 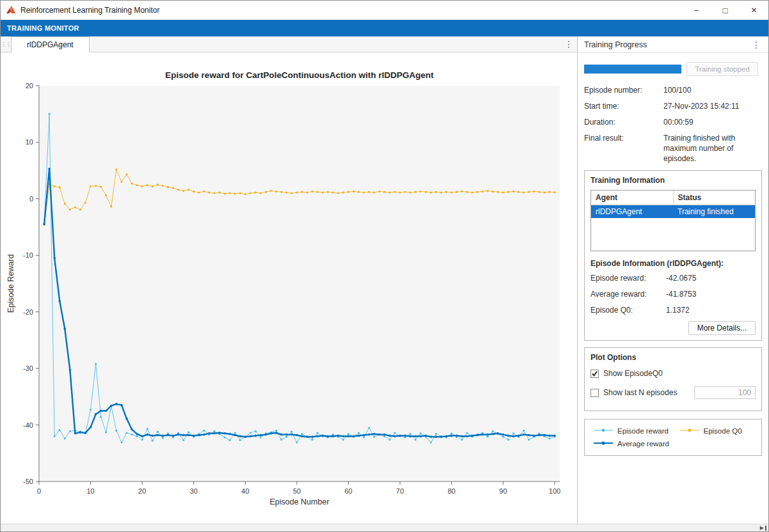 What do you see at coordinates (673, 437) in the screenshot?
I see `chart-legend: Episode reward Episode Q0 Average reward` at bounding box center [673, 437].